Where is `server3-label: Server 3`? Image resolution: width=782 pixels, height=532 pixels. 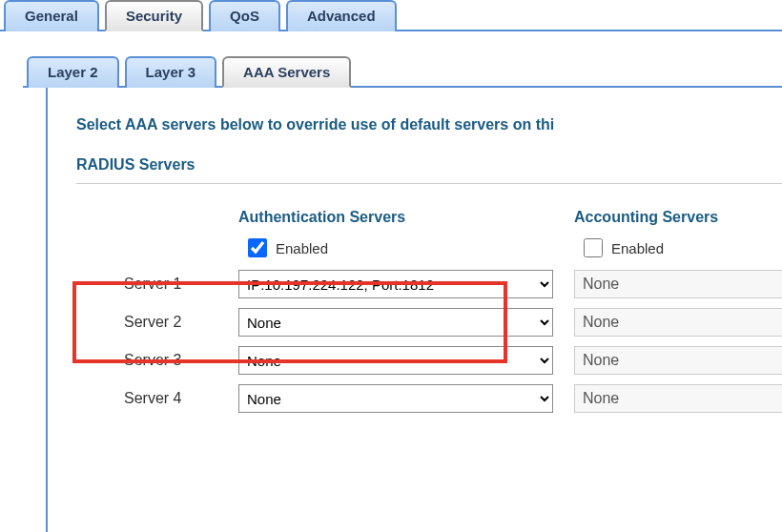 server3-label: Server 3 is located at coordinates (176, 360).